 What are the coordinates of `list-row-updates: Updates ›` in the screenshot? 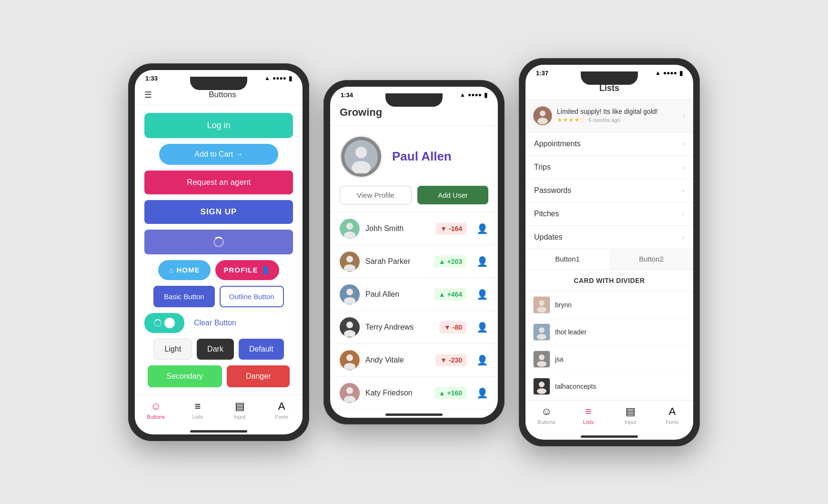 It's located at (609, 237).